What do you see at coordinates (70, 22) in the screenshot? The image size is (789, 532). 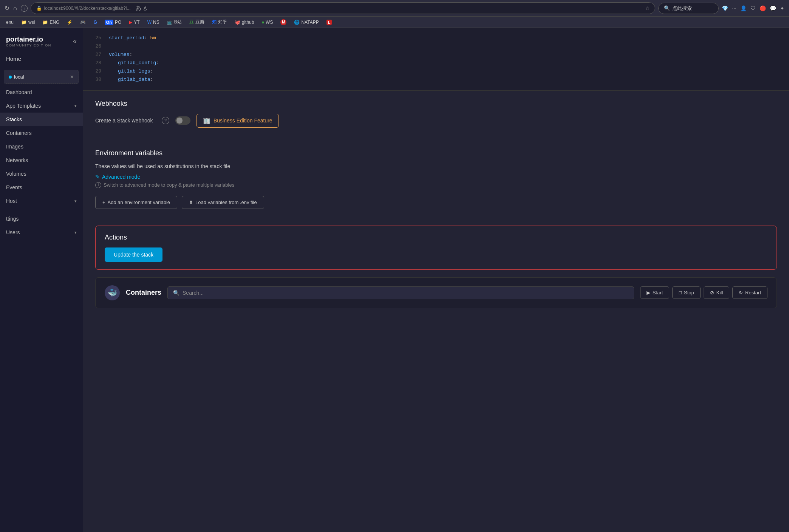 I see `bookmark-lightning: ⚡` at bounding box center [70, 22].